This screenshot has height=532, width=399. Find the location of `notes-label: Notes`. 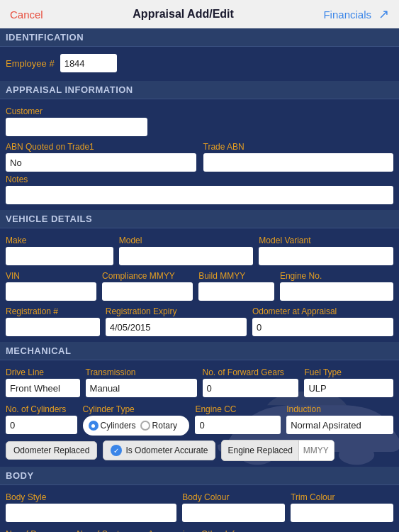

notes-label: Notes is located at coordinates (200, 179).